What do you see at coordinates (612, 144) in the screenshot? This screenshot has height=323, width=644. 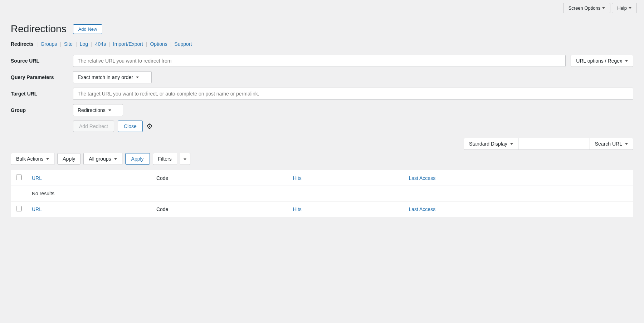 I see `search-url-button: Search URL` at bounding box center [612, 144].